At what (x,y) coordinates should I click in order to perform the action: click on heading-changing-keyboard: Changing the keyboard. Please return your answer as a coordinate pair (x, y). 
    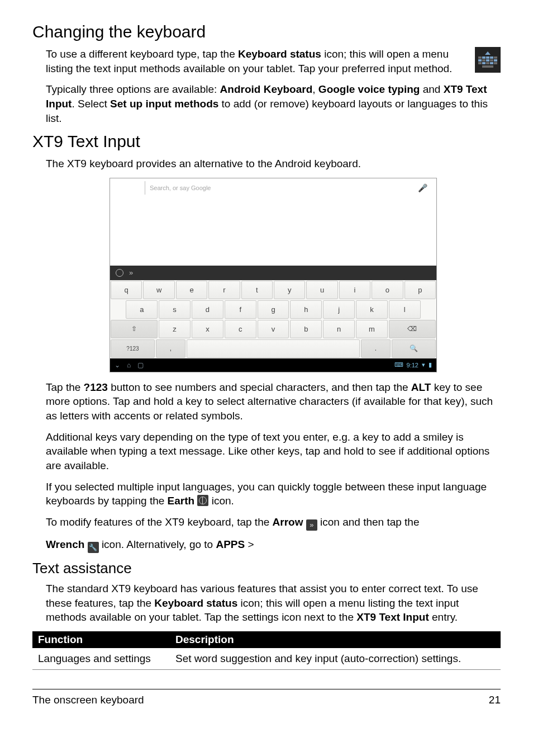
    Looking at the image, I should click on (266, 32).